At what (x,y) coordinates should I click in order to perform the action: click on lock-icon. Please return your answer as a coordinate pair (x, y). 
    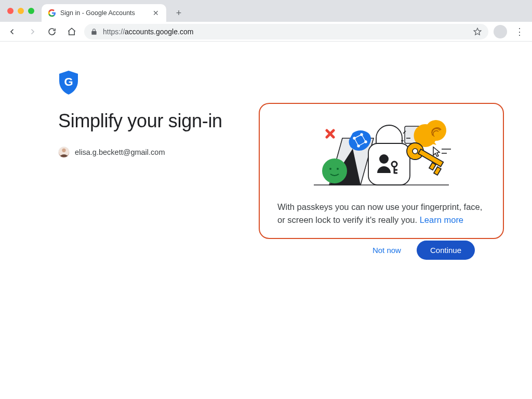
    Looking at the image, I should click on (94, 32).